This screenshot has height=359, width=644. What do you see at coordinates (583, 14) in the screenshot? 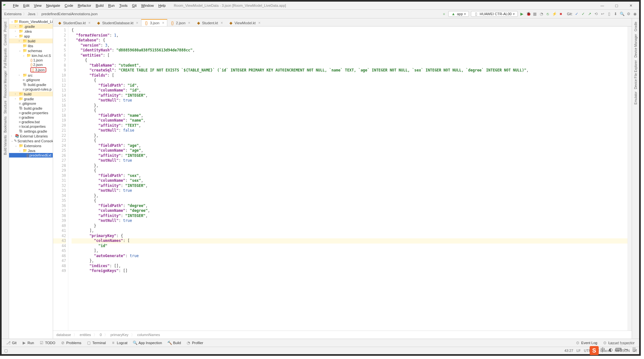
I see `vcs-commit-icon: ✓` at bounding box center [583, 14].